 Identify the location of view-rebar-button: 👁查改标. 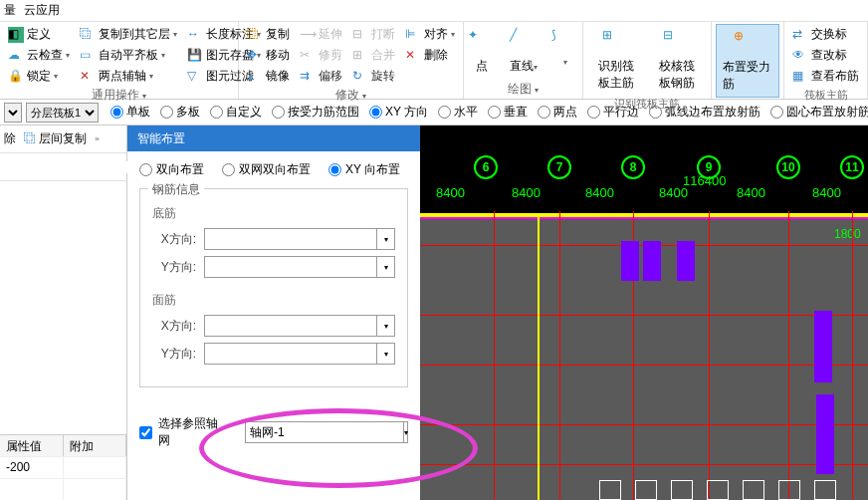
(826, 56).